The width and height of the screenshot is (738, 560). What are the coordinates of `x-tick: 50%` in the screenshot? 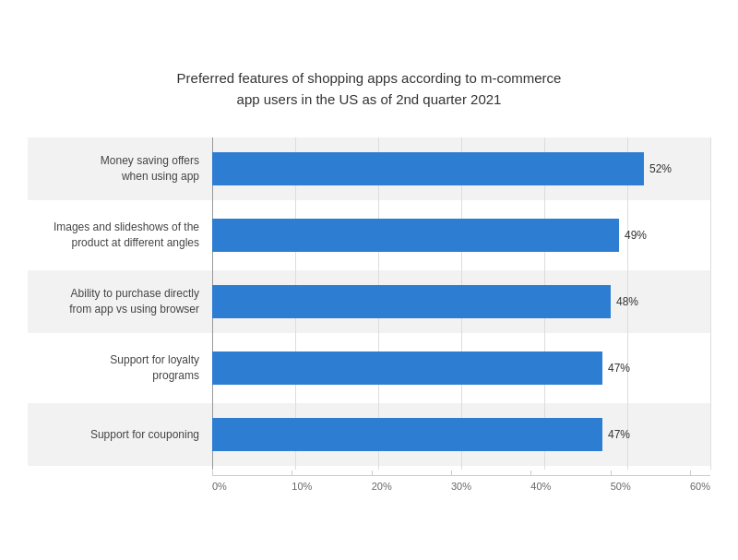 It's located at (650, 483).